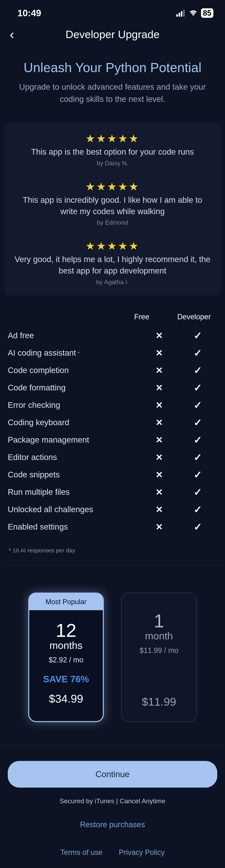 This screenshot has height=868, width=225. Describe the element at coordinates (74, 527) in the screenshot. I see `feature-label: Enabled settings` at that location.